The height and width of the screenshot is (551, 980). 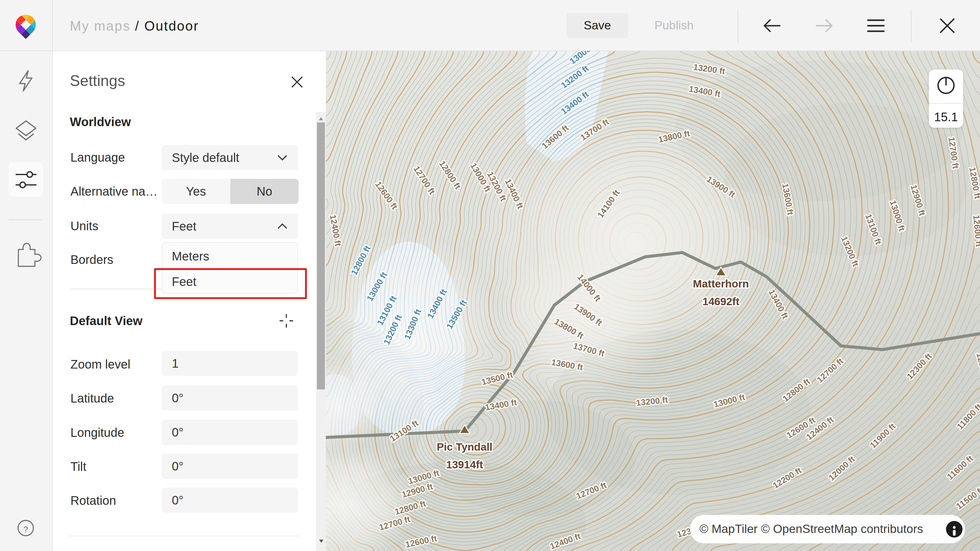 I want to click on svg-text: Pic Tyndall, so click(x=465, y=447).